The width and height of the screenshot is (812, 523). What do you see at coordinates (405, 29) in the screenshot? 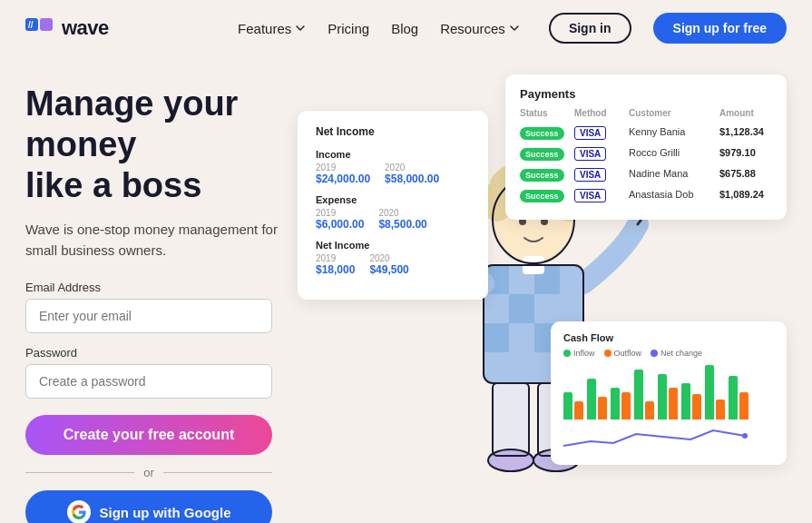
I see `nav-blog: Blog` at bounding box center [405, 29].